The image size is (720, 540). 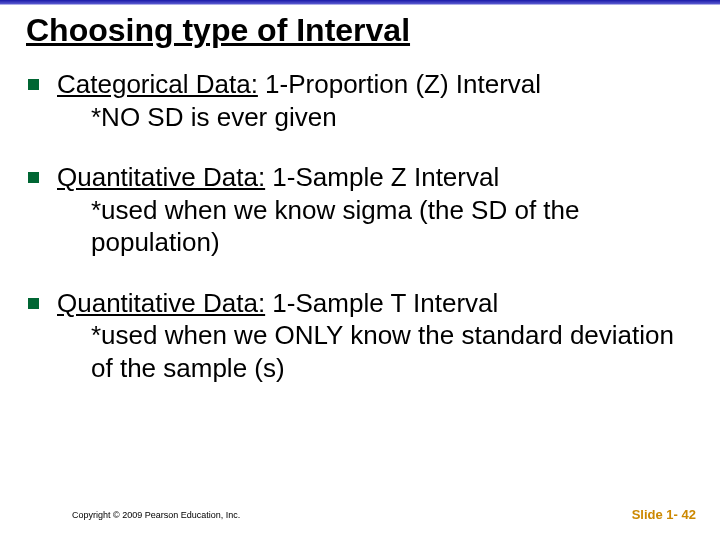 What do you see at coordinates (362, 100) in the screenshot?
I see `list-item: Categorical Data: 1-Proportion (Z) Inter…` at bounding box center [362, 100].